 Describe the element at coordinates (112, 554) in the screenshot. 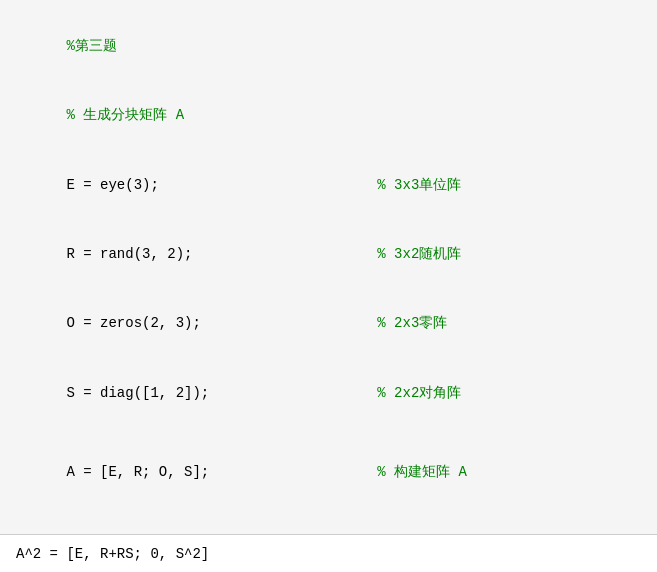

I see `output-text: A^2 = [E, R+RS; 0, S^2]` at that location.